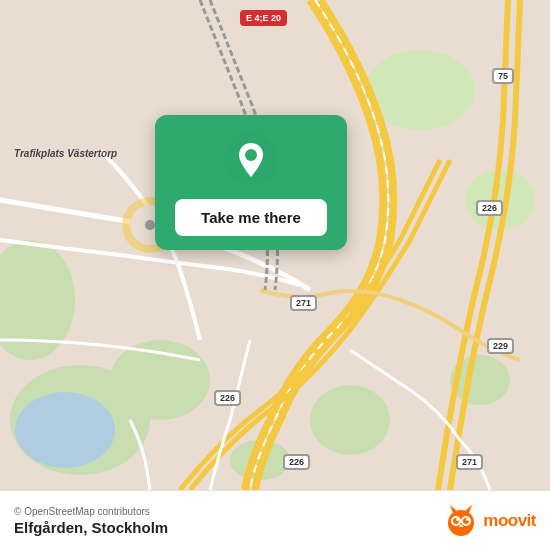  What do you see at coordinates (91, 528) in the screenshot?
I see `location-name: Elfgården, Stockholm` at bounding box center [91, 528].